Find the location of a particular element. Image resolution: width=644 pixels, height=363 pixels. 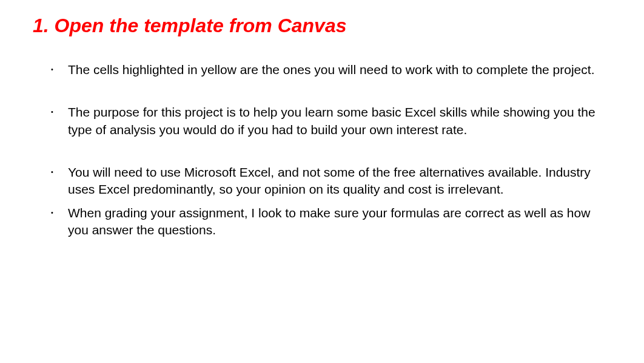

list-item: You will need to use Microsoft Excel, an… is located at coordinates (329, 181).